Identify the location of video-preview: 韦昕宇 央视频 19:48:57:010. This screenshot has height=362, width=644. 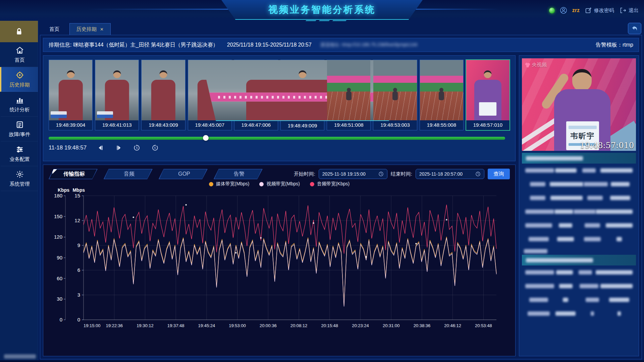
(579, 105).